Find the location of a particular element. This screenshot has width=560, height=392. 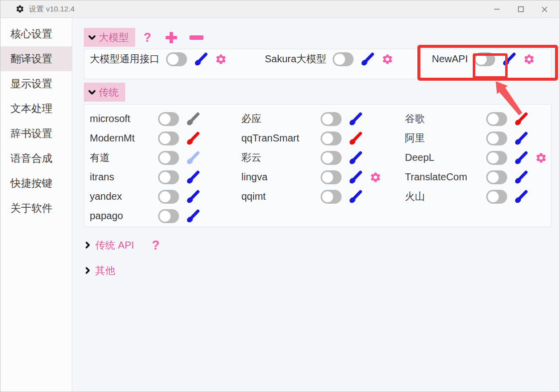

service-row: 大模型通用接口 is located at coordinates (159, 59).